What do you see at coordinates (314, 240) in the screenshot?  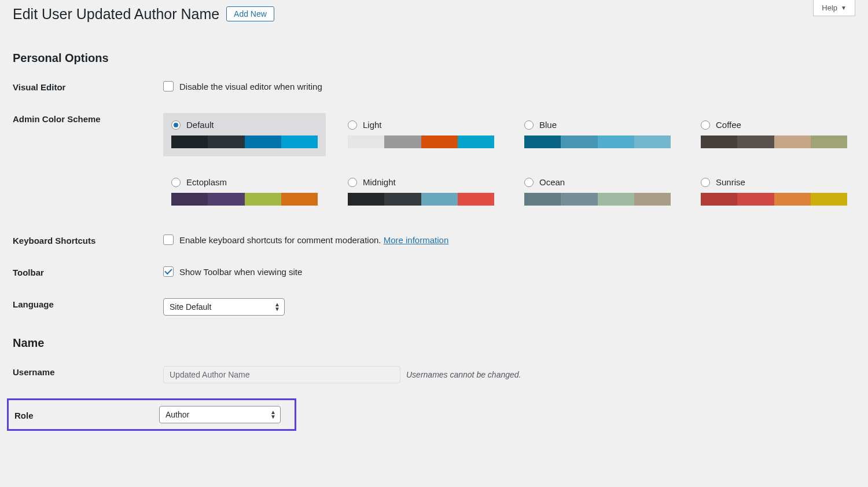 I see `keyboard-shortcuts-text: Enable keyboard shortcuts for comment mo…` at bounding box center [314, 240].